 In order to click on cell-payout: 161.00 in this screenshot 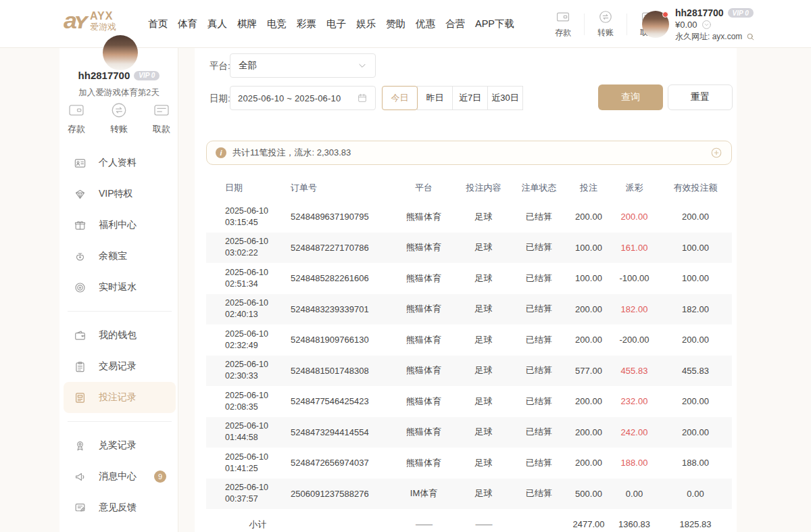, I will do `click(634, 247)`.